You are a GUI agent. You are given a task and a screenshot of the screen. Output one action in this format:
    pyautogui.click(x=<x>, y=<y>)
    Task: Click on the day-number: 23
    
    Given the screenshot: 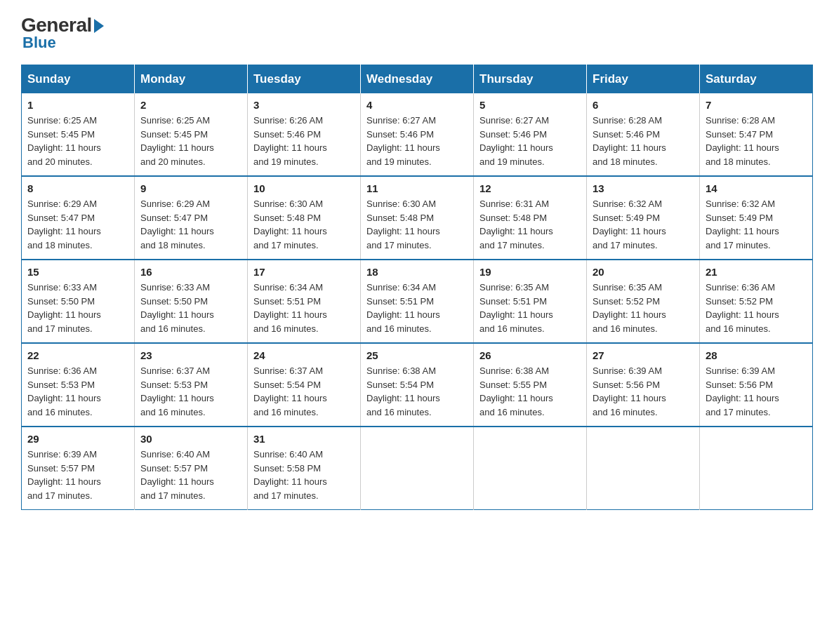 What is the action you would take?
    pyautogui.click(x=191, y=355)
    